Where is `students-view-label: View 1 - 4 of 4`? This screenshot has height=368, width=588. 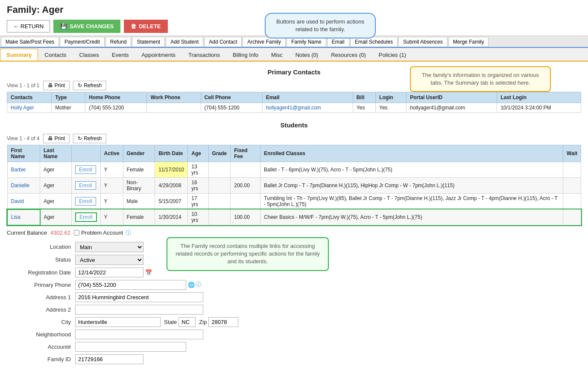
students-view-label: View 1 - 4 of 4 is located at coordinates (23, 138).